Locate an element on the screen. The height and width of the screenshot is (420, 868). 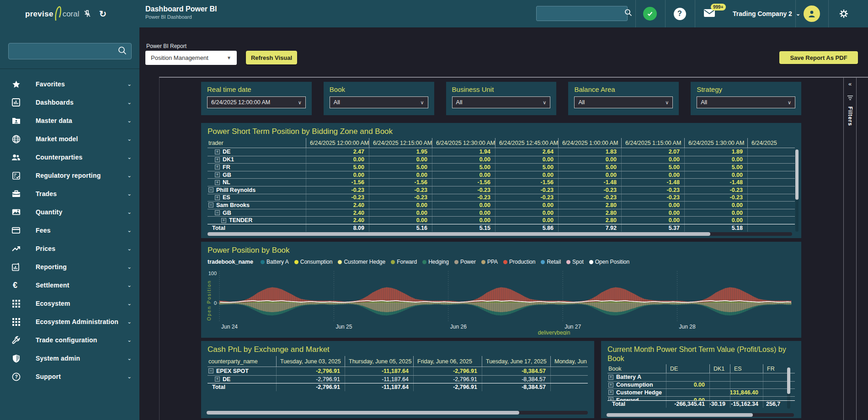
column-header: Tuesday, June 17, 2025 is located at coordinates (516, 361).